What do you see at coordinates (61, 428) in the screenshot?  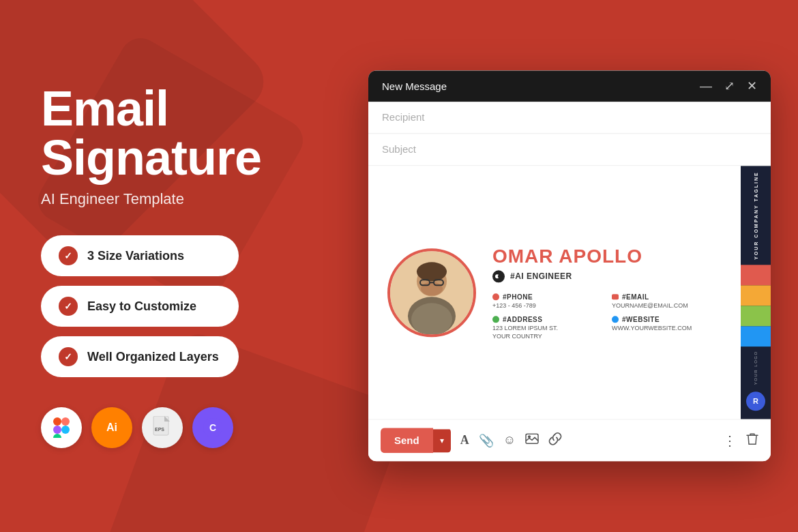 I see `figma-icon` at bounding box center [61, 428].